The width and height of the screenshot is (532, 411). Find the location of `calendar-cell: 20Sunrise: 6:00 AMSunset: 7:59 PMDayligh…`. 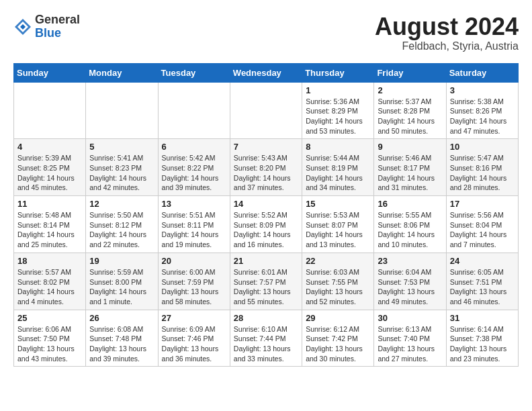

calendar-cell: 20Sunrise: 6:00 AMSunset: 7:59 PMDayligh… is located at coordinates (193, 281).